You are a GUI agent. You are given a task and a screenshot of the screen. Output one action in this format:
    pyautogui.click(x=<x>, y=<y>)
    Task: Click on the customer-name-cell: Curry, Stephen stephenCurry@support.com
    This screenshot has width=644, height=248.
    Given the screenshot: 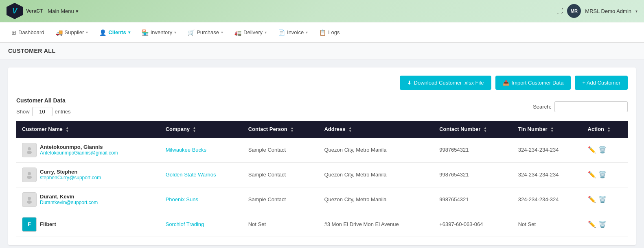 What is the action you would take?
    pyautogui.click(x=88, y=175)
    